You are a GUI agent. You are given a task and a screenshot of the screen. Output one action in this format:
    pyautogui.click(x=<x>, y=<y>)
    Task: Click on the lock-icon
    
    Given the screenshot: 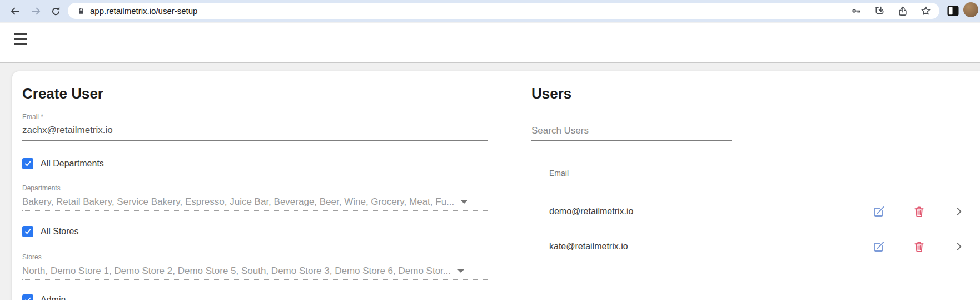 What is the action you would take?
    pyautogui.click(x=81, y=11)
    